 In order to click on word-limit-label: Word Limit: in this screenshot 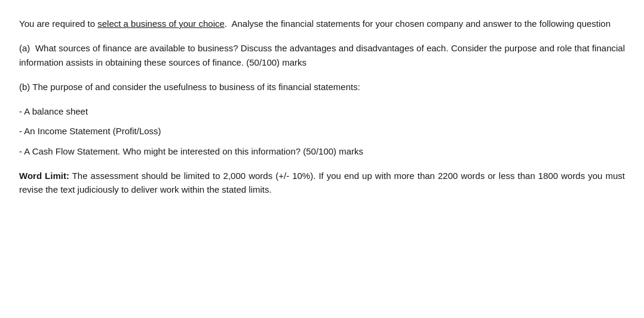, I will do `click(44, 175)`.